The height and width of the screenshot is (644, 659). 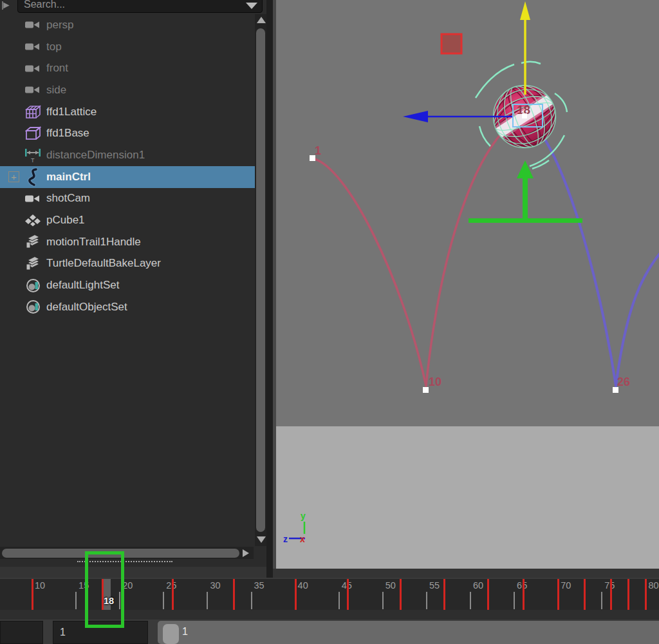 I want to click on vscrollbar-thumb, so click(x=261, y=280).